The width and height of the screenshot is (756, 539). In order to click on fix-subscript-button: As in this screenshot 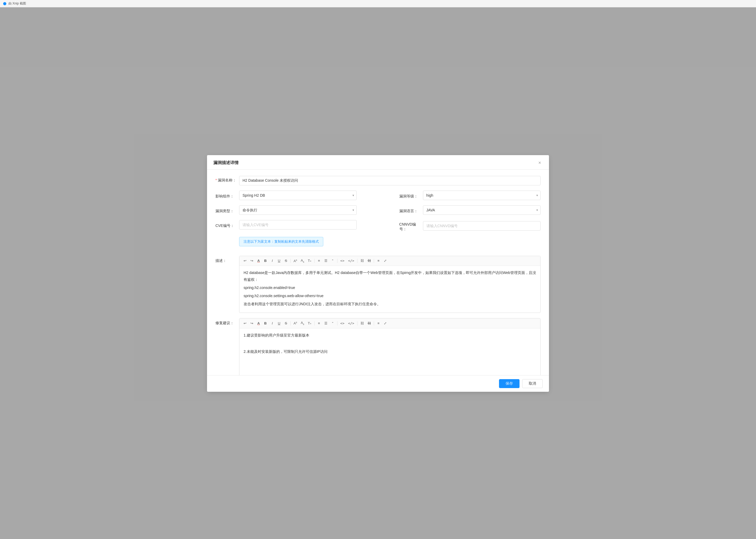, I will do `click(302, 323)`.